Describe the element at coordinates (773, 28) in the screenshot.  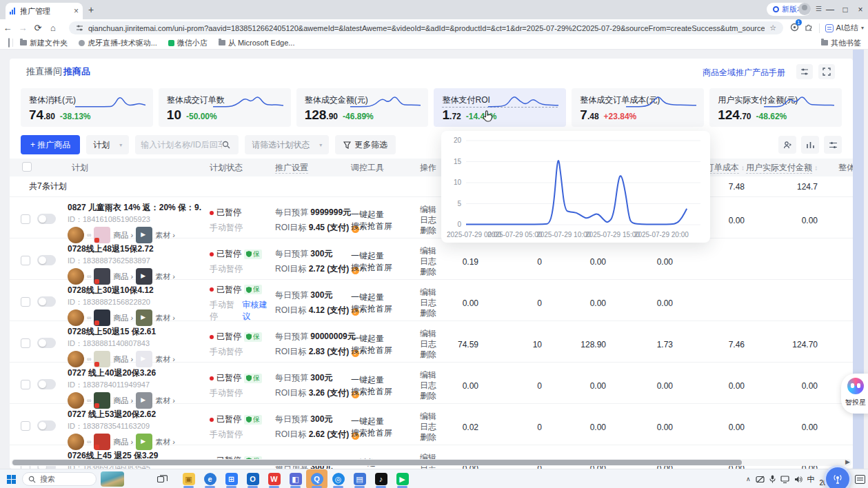
I see `bookmark-star-icon: ☆` at that location.